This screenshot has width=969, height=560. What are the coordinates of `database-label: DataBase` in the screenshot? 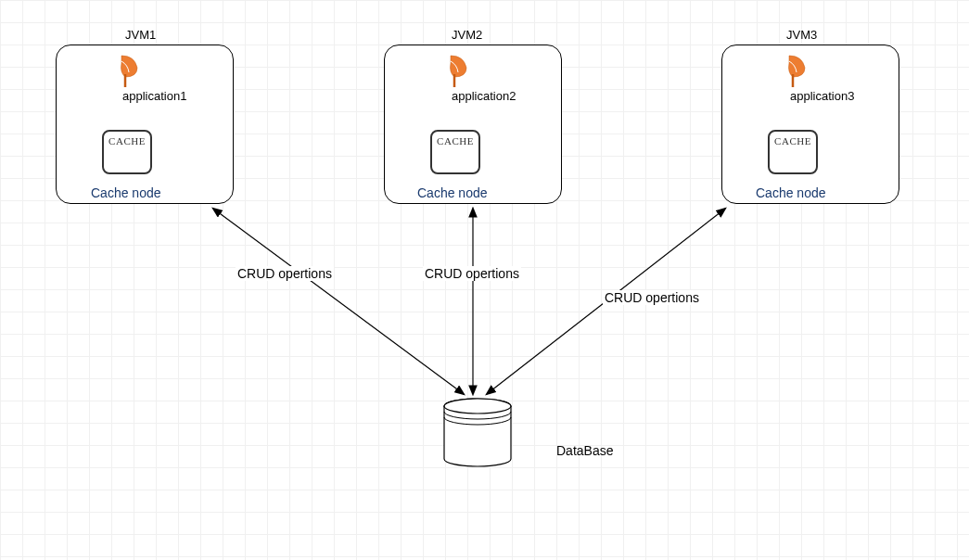 It's located at (584, 451).